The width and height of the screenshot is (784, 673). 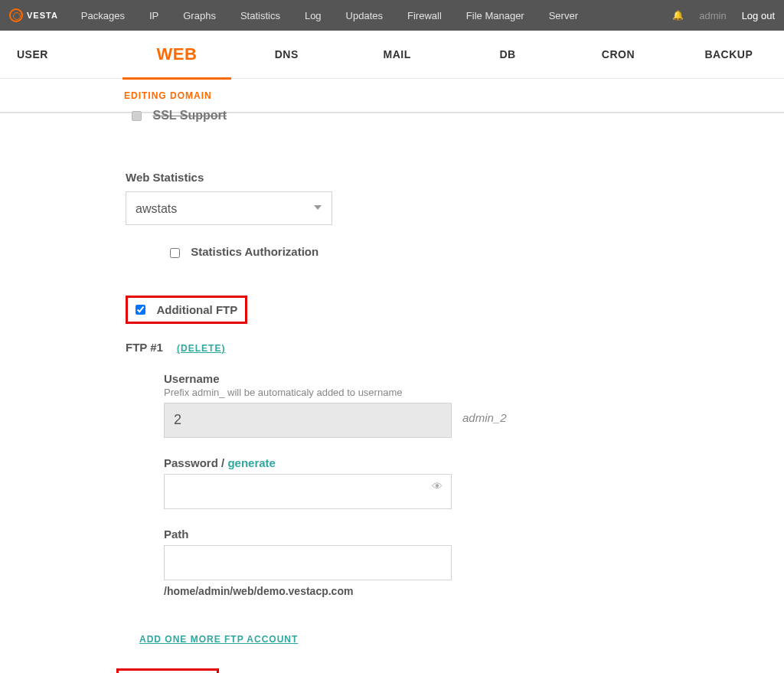 What do you see at coordinates (377, 15) in the screenshot?
I see `top-nav: Packages IP Graphs Statistics Log Update…` at bounding box center [377, 15].